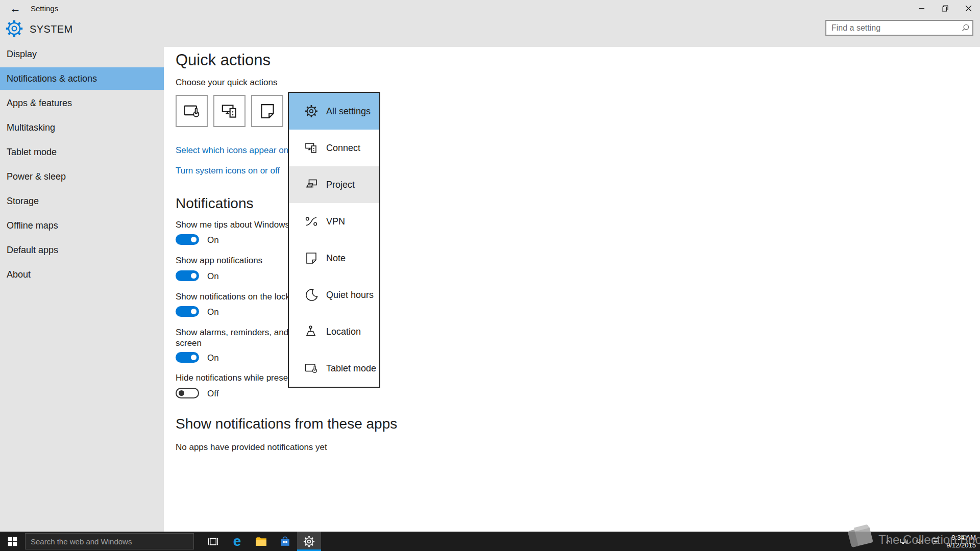 Image resolution: width=980 pixels, height=551 pixels. What do you see at coordinates (945, 8) in the screenshot?
I see `restore-icon` at bounding box center [945, 8].